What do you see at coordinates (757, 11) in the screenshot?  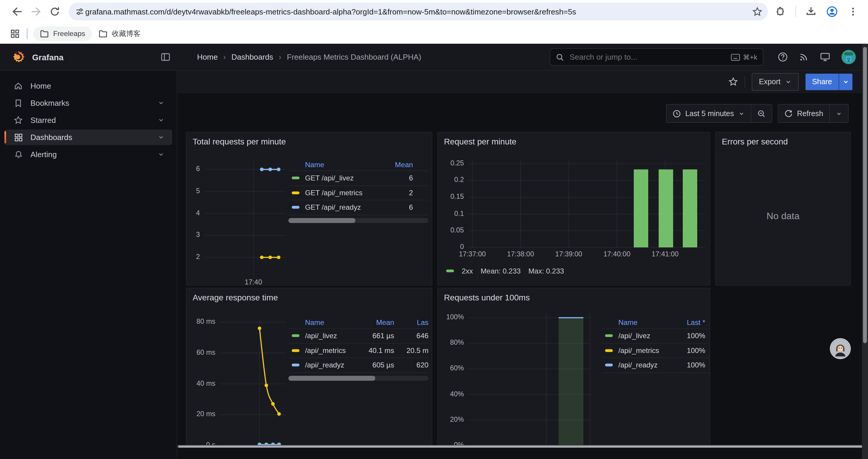 I see `bookmark-star-icon` at bounding box center [757, 11].